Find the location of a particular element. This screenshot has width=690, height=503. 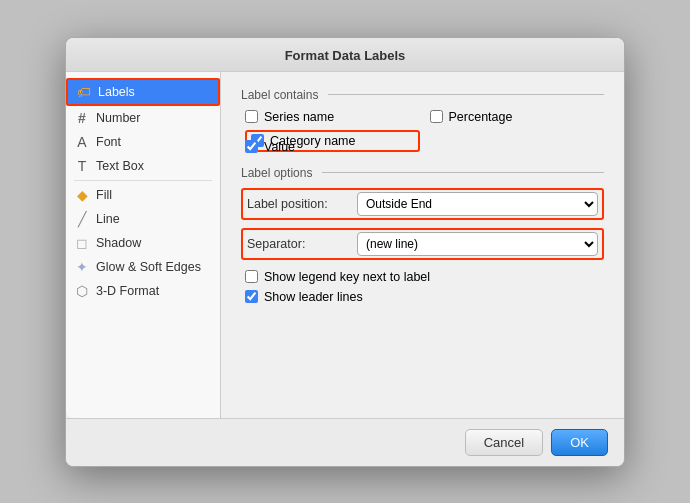

separator-label: Separator: is located at coordinates (302, 244).